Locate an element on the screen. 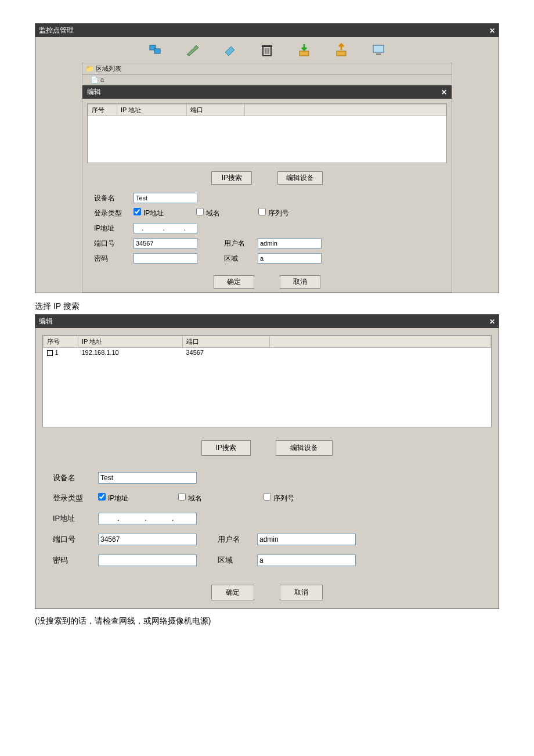 The image size is (534, 756). window-title: 监控点管理 is located at coordinates (56, 30).